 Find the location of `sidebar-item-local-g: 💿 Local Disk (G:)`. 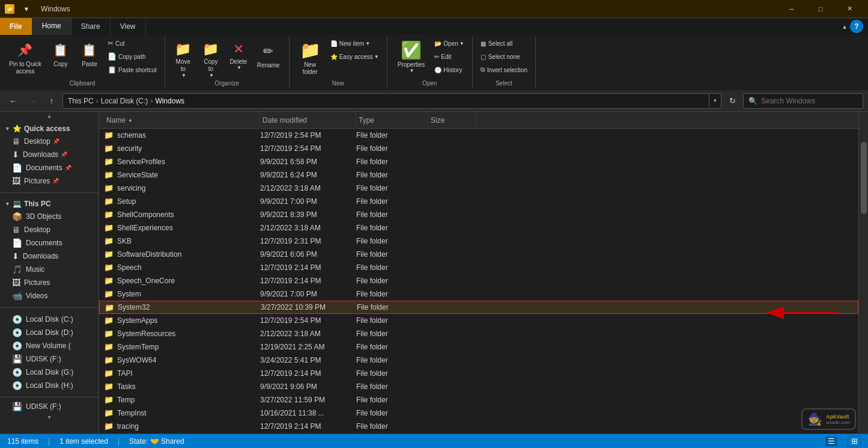

sidebar-item-local-g: 💿 Local Disk (G:) is located at coordinates (49, 372).